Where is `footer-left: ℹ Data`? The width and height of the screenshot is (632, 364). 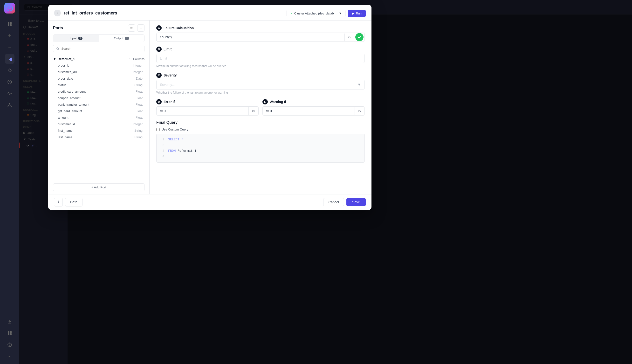 footer-left: ℹ Data is located at coordinates (68, 202).